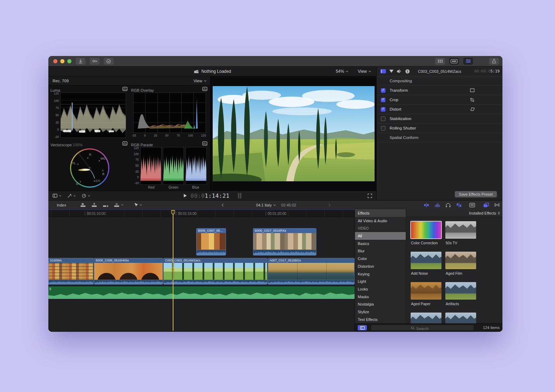 The width and height of the screenshot is (555, 392). I want to click on effects-browser-panel: Effects All Video & Audio VIDEO All Basi…, so click(429, 271).